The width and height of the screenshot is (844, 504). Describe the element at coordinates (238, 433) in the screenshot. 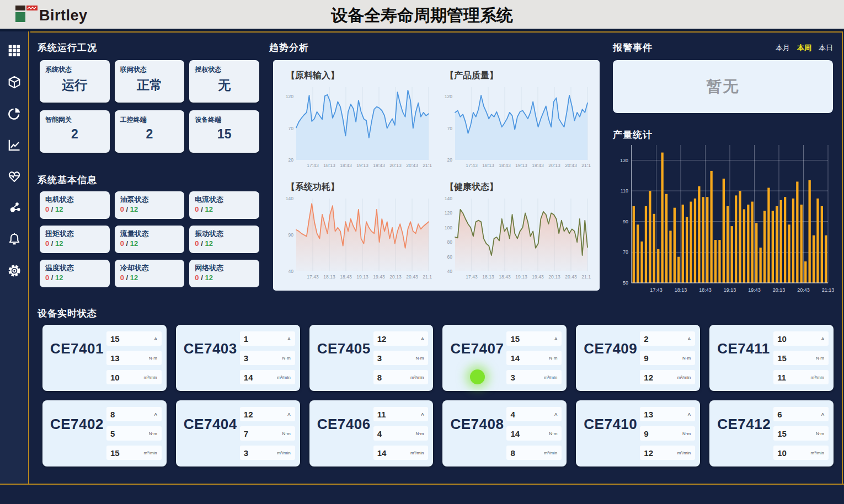

I see `device-card: CE7404 12 A 7 N·m 3 m³/min` at that location.